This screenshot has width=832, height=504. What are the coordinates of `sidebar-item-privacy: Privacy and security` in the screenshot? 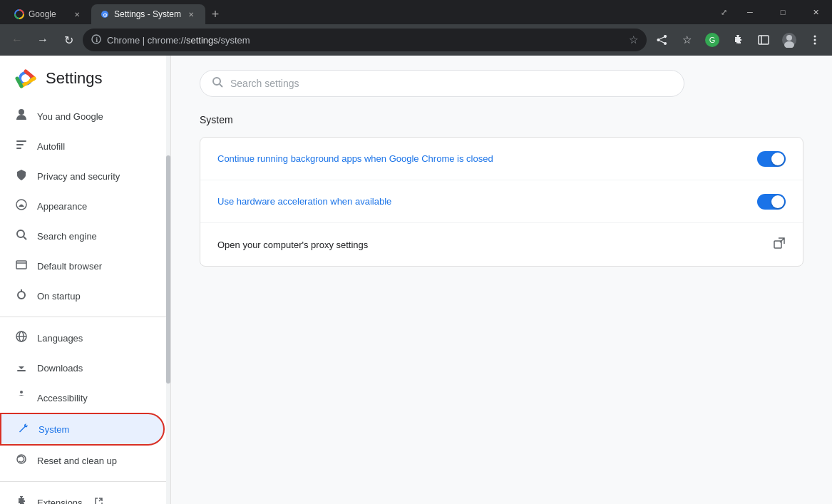 It's located at (83, 176).